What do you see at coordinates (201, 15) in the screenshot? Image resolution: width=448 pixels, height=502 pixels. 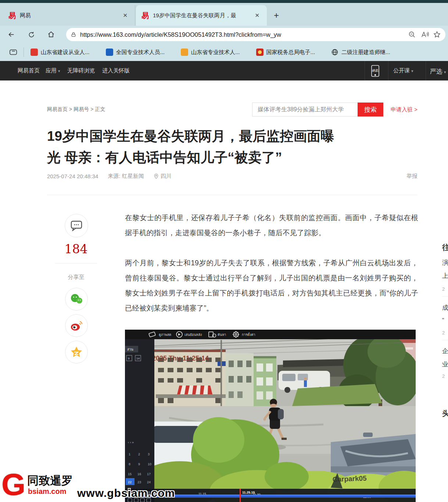 I see `tab-title: 19岁中国学生在曼谷失联两月，最` at bounding box center [201, 15].